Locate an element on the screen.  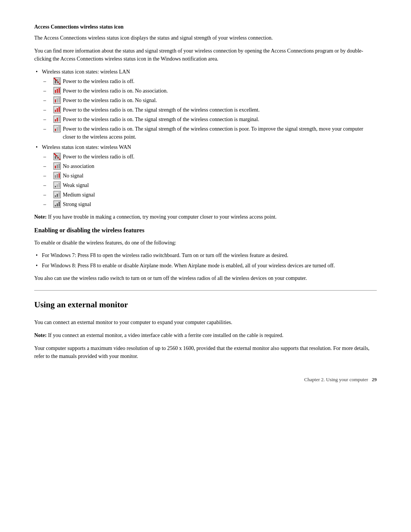
wan-item-4-text: Weak signal is located at coordinates (220, 185).